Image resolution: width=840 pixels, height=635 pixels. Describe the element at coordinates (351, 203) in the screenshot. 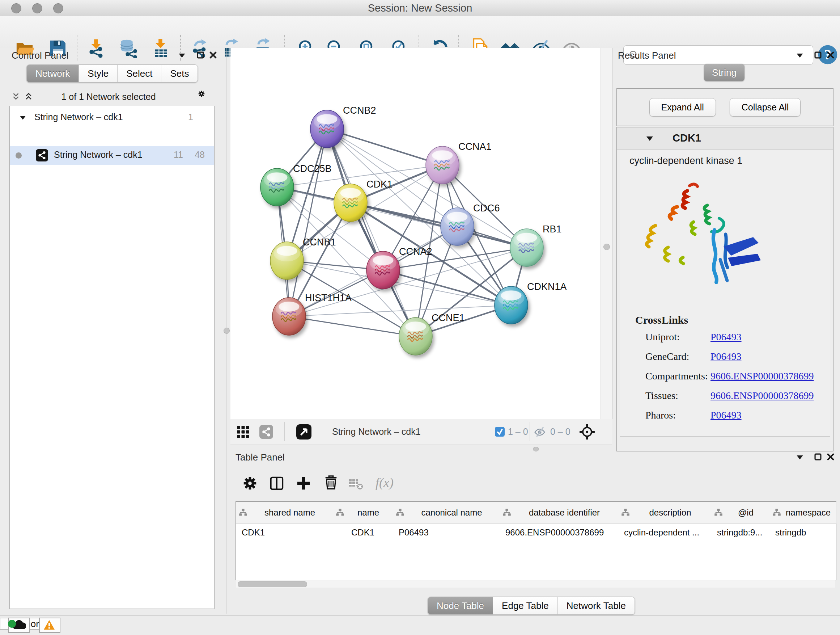

I see `network-node-CDK1` at that location.